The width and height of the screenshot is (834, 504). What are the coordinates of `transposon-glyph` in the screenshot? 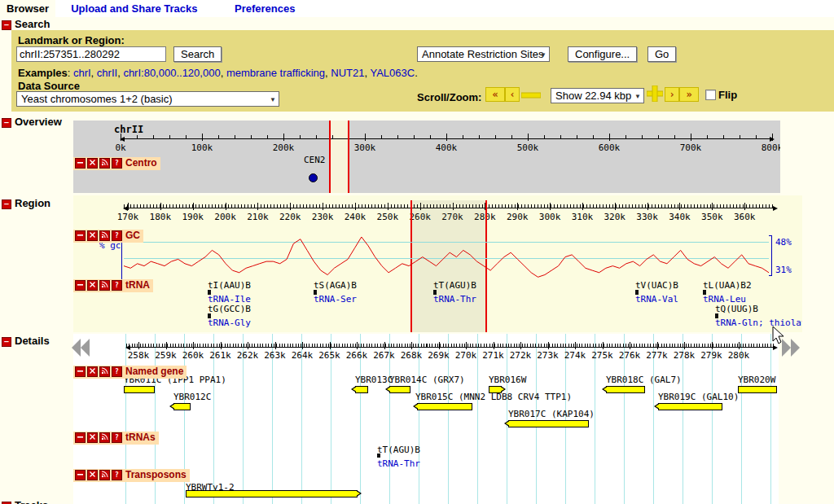 It's located at (272, 493).